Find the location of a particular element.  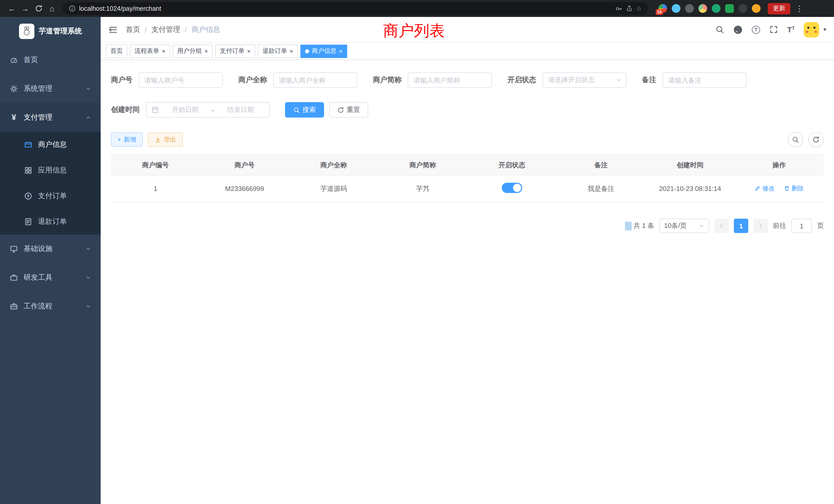

page-1-button: 1 is located at coordinates (741, 226).